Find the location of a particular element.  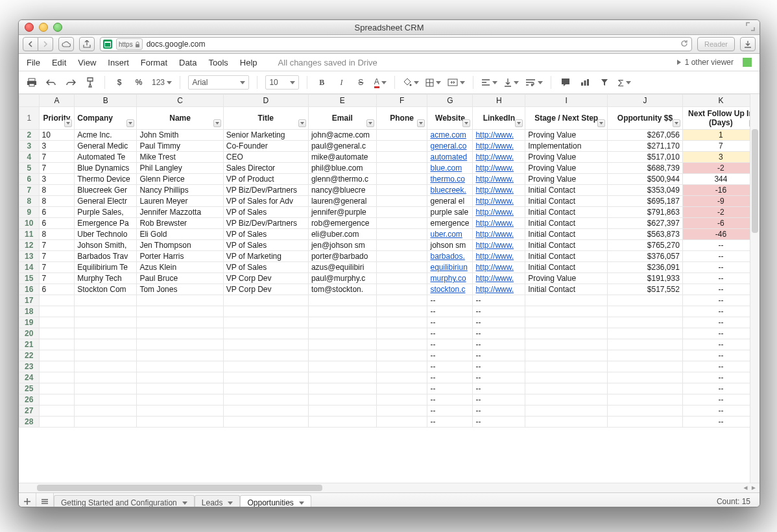

cell: $765,270 is located at coordinates (645, 245).